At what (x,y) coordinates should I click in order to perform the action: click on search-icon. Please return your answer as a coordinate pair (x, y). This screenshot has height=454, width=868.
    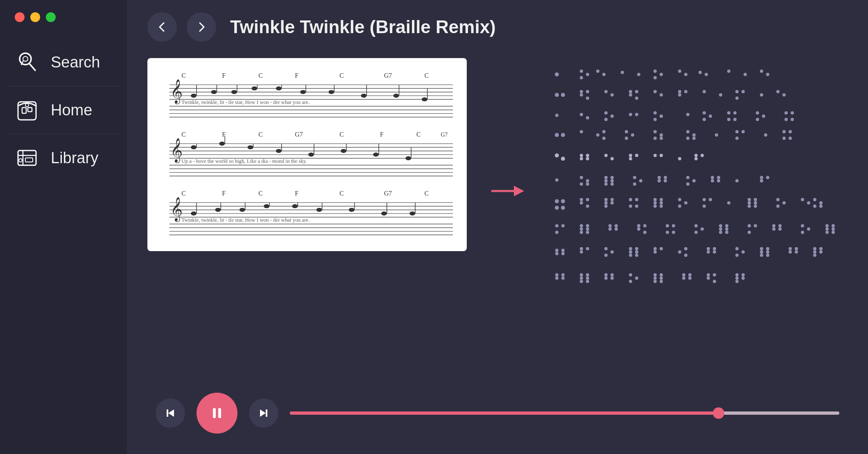
    Looking at the image, I should click on (27, 62).